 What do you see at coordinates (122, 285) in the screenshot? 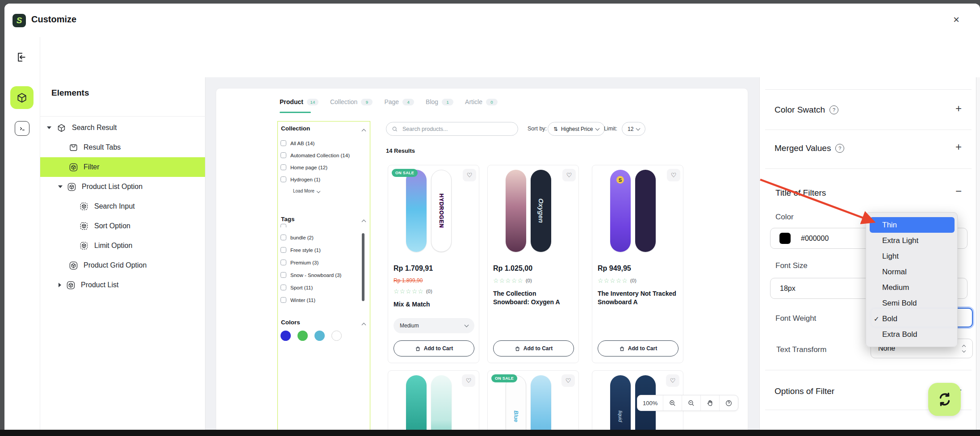
I see `tree-item-product-list: Product List` at bounding box center [122, 285].